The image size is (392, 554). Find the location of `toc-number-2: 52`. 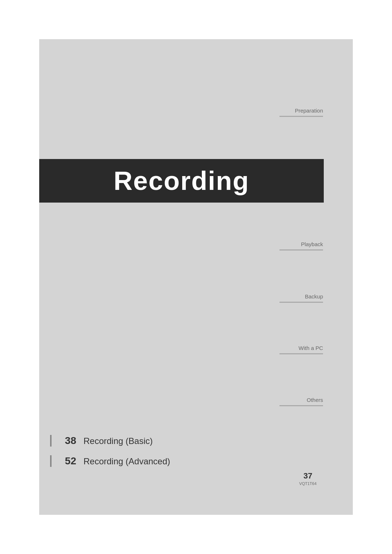

toc-number-2: 52 is located at coordinates (65, 461).